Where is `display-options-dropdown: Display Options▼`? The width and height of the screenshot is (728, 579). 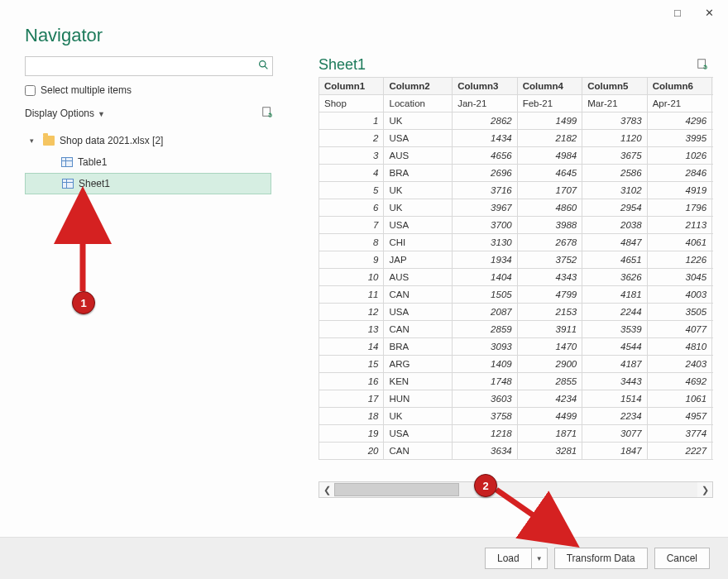
display-options-dropdown: Display Options▼ is located at coordinates (65, 113).